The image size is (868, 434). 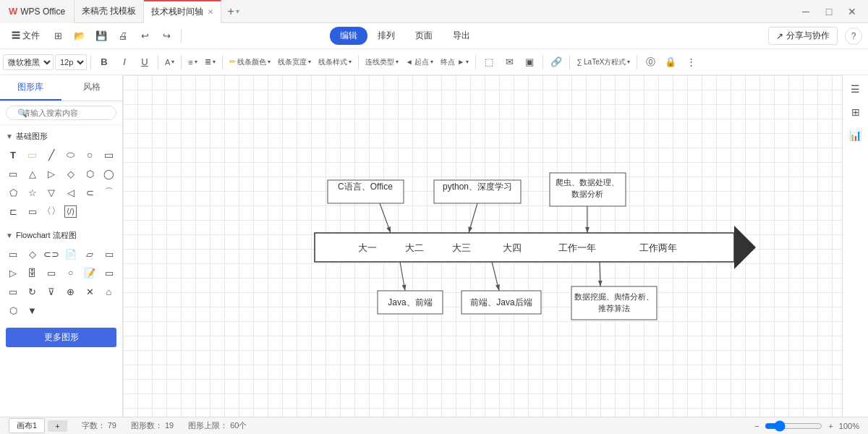 I want to click on link-btn: 🔗, so click(x=556, y=62).